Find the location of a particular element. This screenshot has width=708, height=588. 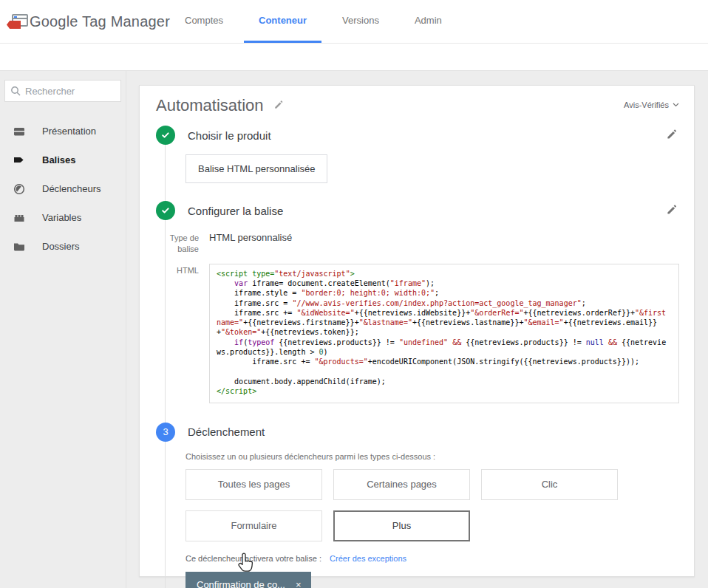

tag-type-value: HTML personnalisé is located at coordinates (251, 243).